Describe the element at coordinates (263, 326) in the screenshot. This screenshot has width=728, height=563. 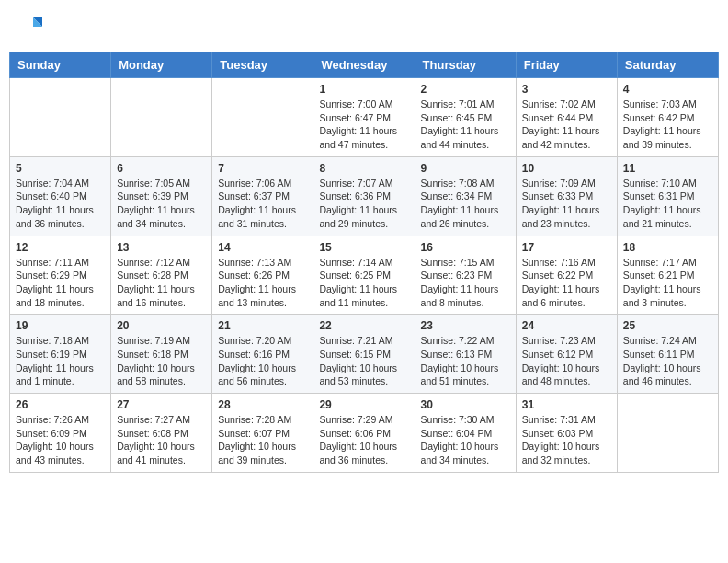
I see `day-number: 21` at that location.